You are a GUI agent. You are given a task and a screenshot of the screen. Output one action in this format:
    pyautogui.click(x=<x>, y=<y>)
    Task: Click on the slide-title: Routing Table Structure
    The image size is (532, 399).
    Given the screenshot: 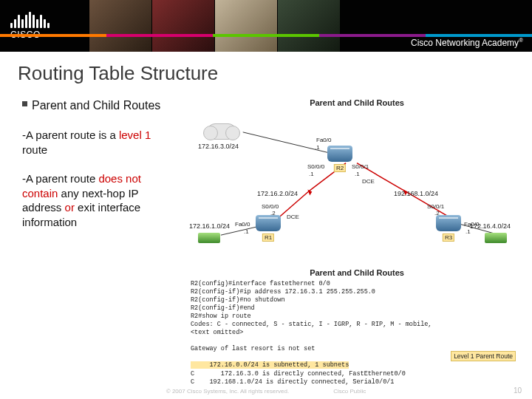 What is the action you would take?
    pyautogui.click(x=275, y=74)
    